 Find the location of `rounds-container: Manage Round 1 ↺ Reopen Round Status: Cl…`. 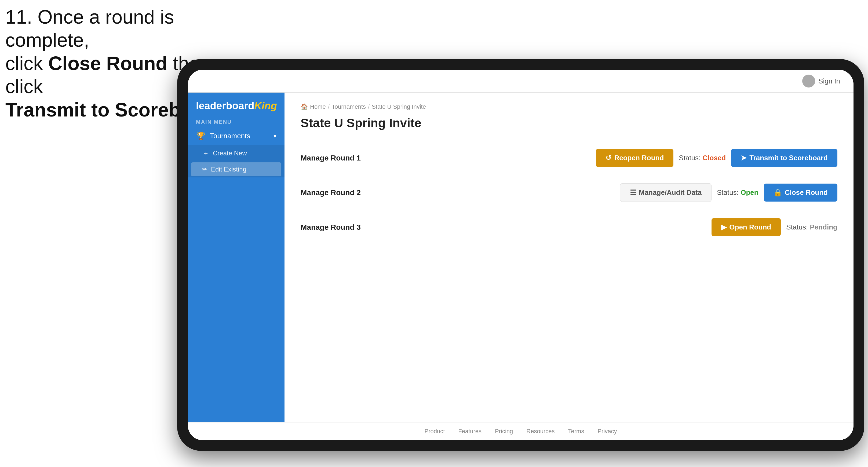

rounds-container: Manage Round 1 ↺ Reopen Round Status: Cl… is located at coordinates (569, 193).